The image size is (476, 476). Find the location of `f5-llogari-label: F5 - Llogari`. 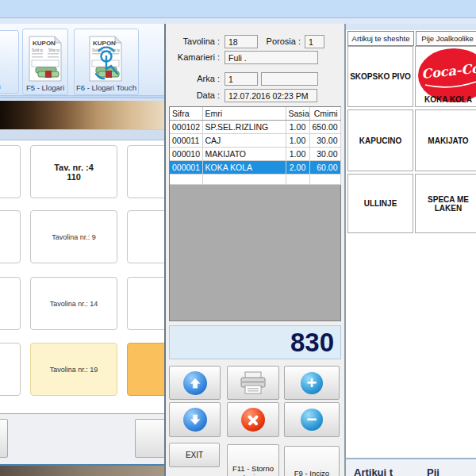

f5-llogari-label: F5 - Llogari is located at coordinates (45, 88).